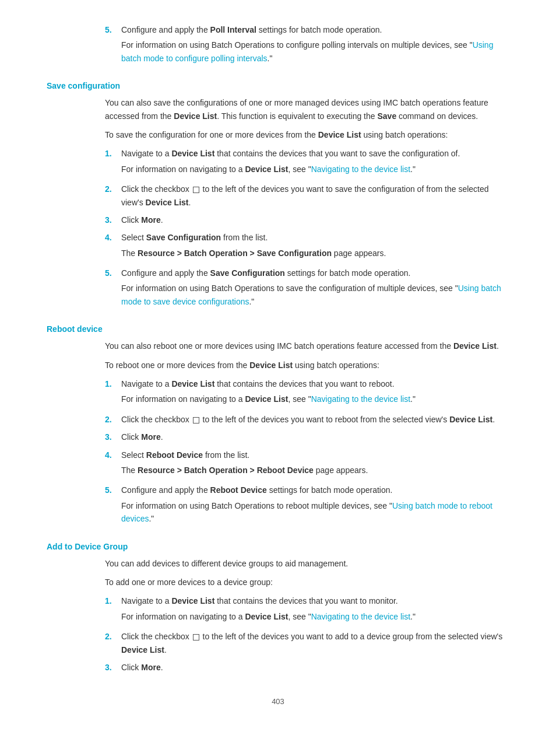 The image size is (556, 756). What do you see at coordinates (195, 116) in the screenshot?
I see `device-list-bold-1: Device List` at bounding box center [195, 116].